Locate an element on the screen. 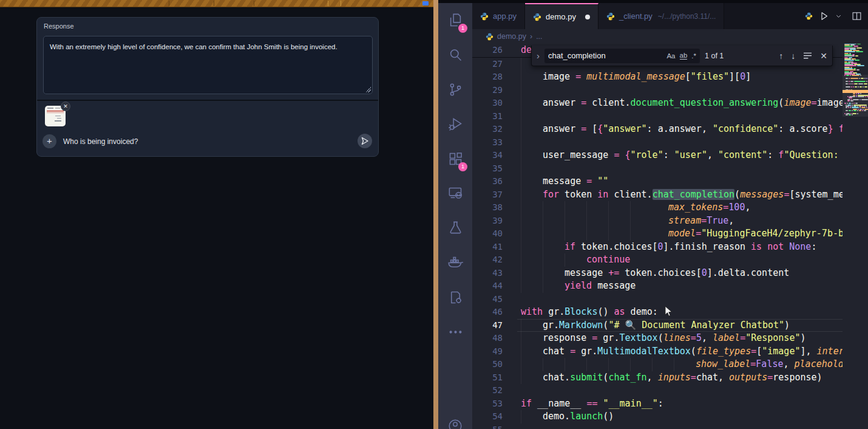 This screenshot has height=429, width=868. code-line: 45 is located at coordinates (657, 300).